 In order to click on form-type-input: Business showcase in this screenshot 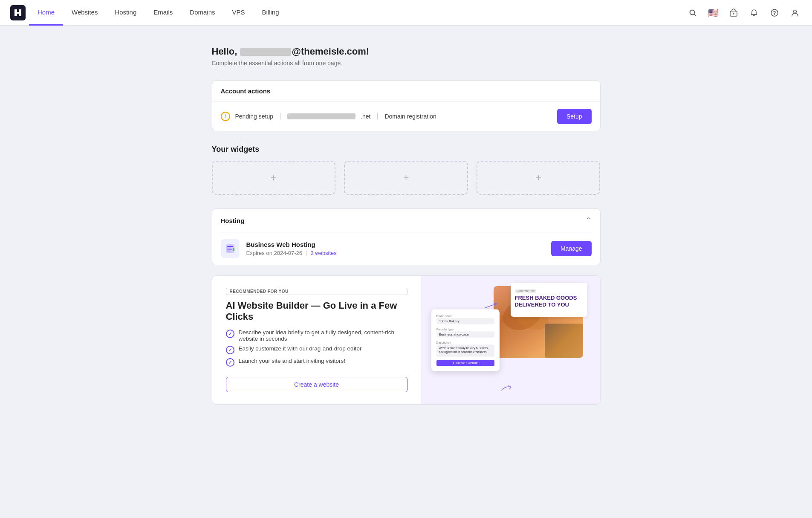, I will do `click(465, 334)`.